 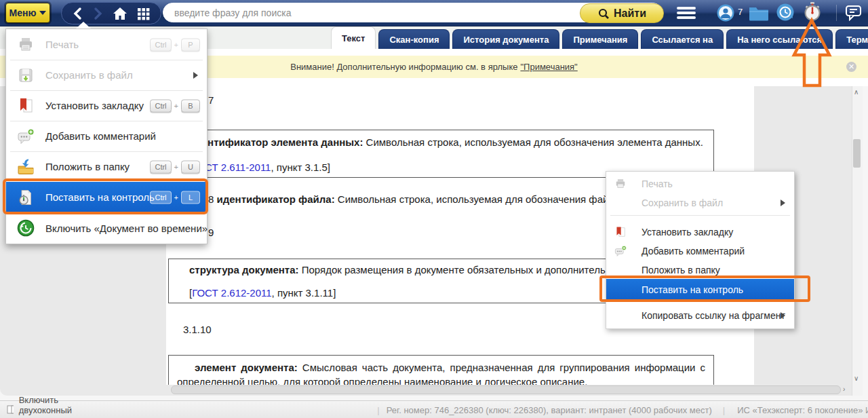 What do you see at coordinates (49, 406) in the screenshot?
I see `dual-window-label: Включить двухоконный режим` at bounding box center [49, 406].